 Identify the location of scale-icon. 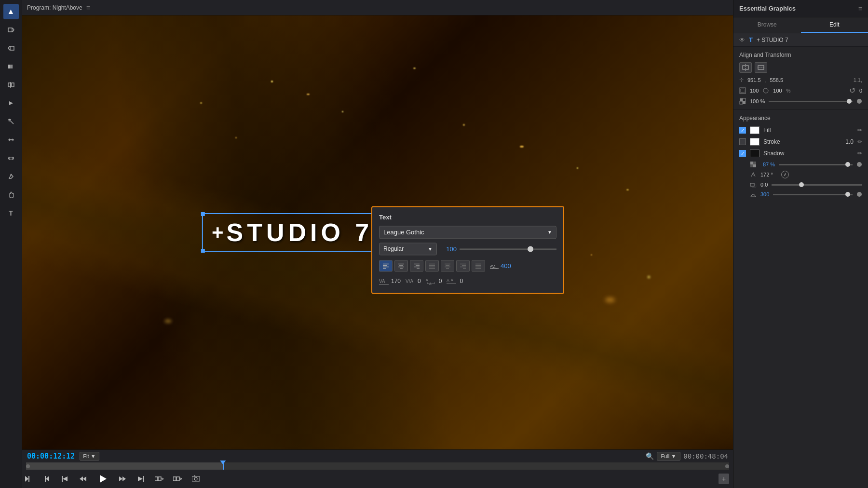
(743, 91).